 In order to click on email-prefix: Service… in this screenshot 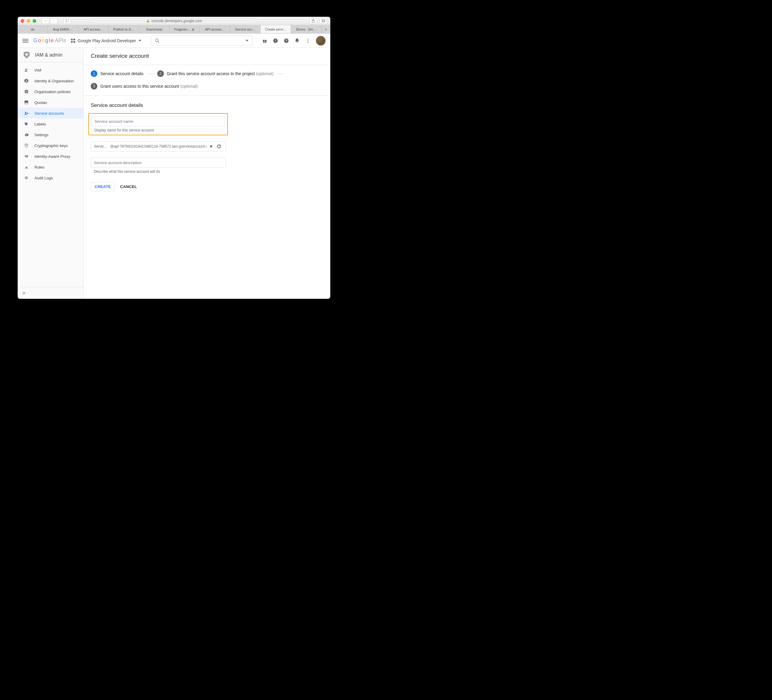, I will do `click(101, 146)`.